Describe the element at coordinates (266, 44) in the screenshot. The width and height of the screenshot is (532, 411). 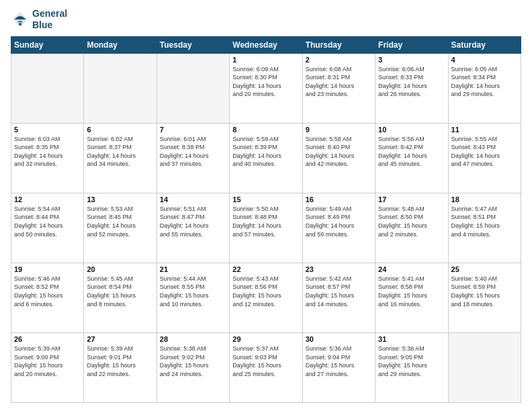
I see `calendar-header-row: SundayMondayTuesdayWednesdayThursdayFrid…` at that location.